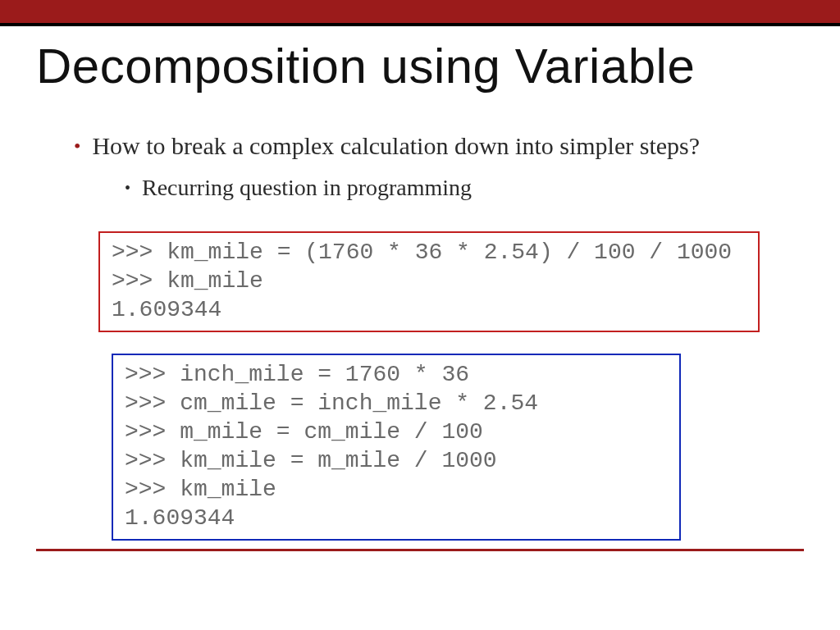 The width and height of the screenshot is (840, 630). What do you see at coordinates (459, 188) in the screenshot?
I see `bullet-level-2: • Recurring question in programming` at bounding box center [459, 188].